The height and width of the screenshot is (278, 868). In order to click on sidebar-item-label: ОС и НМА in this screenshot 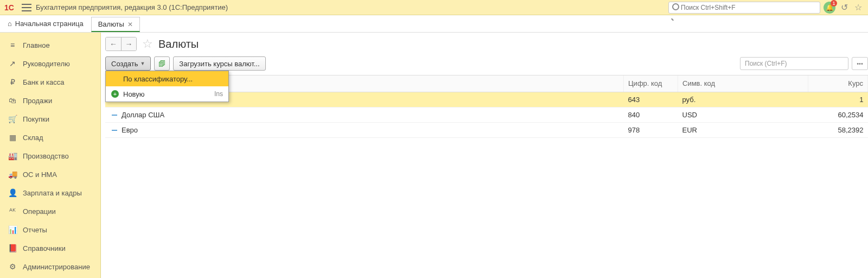, I will do `click(40, 175)`.